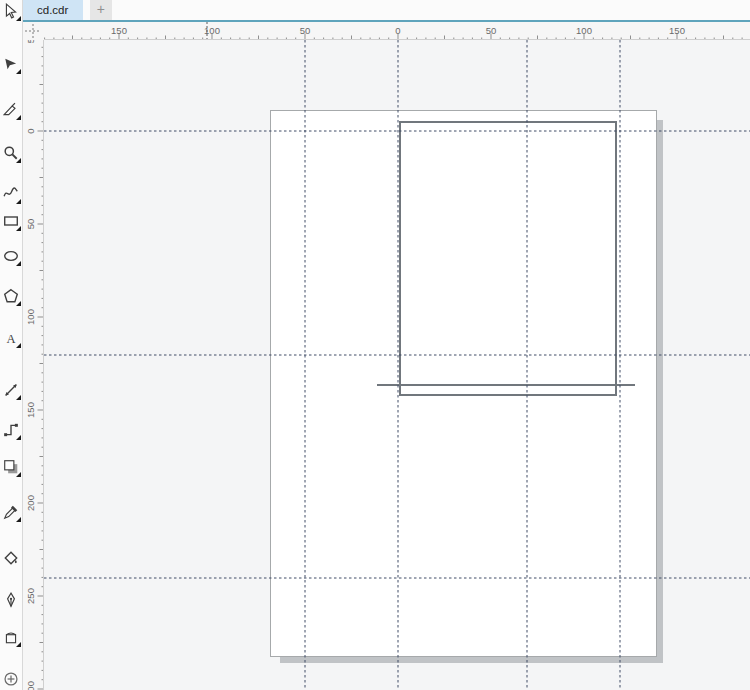 Image resolution: width=750 pixels, height=690 pixels. What do you see at coordinates (33, 365) in the screenshot?
I see `vertical-ruler: 50050100150200250300` at bounding box center [33, 365].